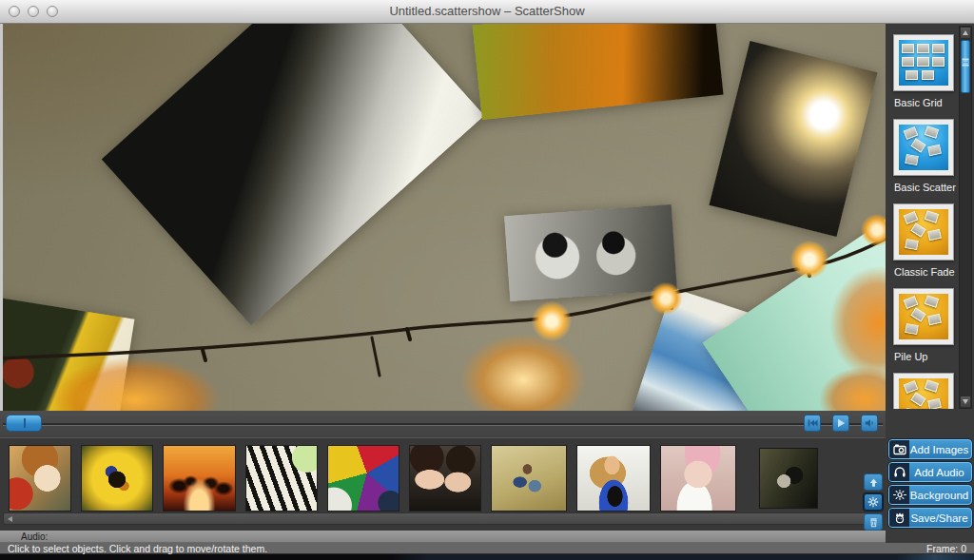  Describe the element at coordinates (363, 478) in the screenshot. I see `filmstrip-thumbnail-kite` at that location.